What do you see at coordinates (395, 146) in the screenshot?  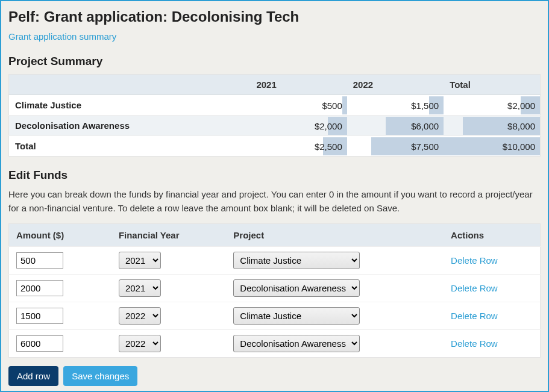 I see `summary-cell: $7,500` at bounding box center [395, 146].